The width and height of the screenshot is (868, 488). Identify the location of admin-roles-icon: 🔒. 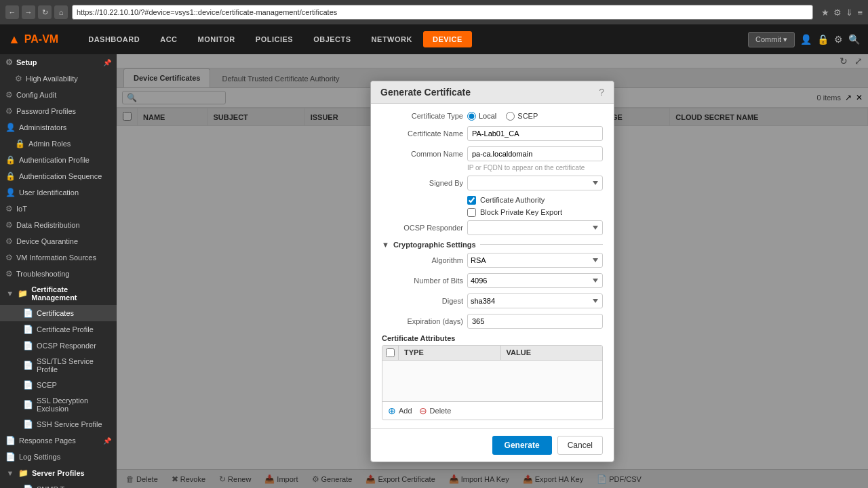
(20, 144).